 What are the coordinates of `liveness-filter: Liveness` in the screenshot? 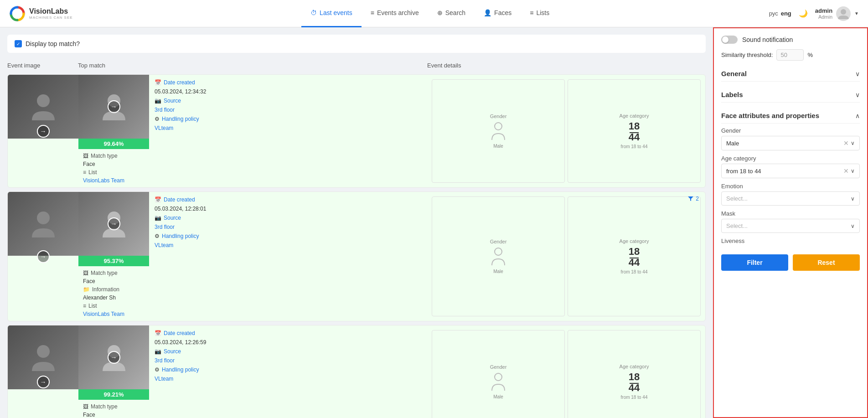 It's located at (790, 242).